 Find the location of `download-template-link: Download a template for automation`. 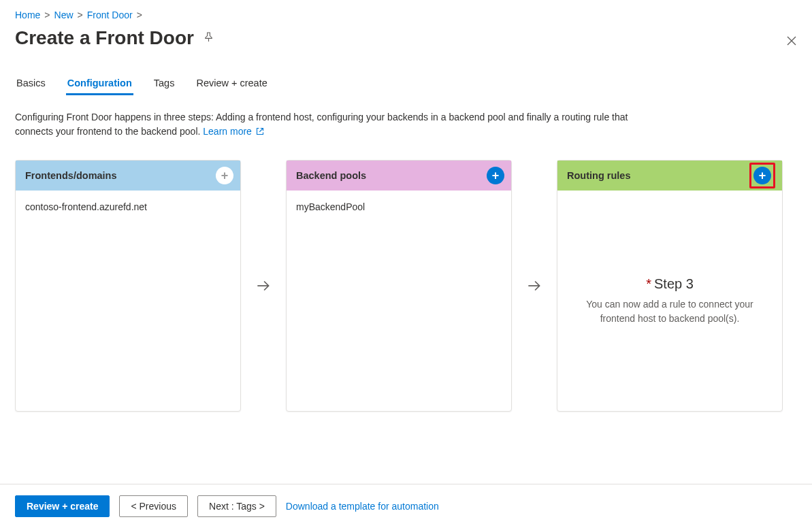

download-template-link: Download a template for automation is located at coordinates (362, 506).